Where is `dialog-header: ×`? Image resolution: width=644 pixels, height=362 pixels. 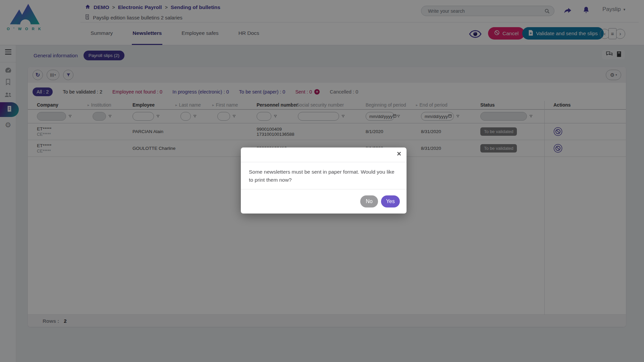 dialog-header: × is located at coordinates (324, 155).